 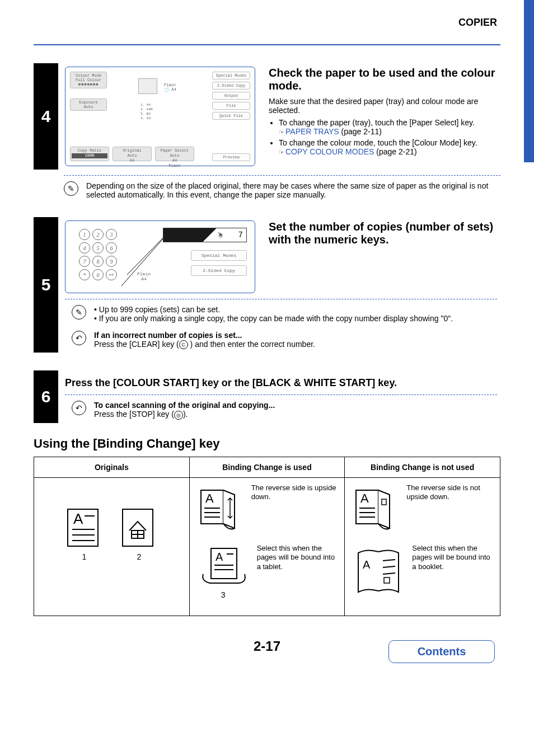 What do you see at coordinates (298, 558) in the screenshot?
I see `used-b-text: Select this when the pages will be bound…` at bounding box center [298, 558].